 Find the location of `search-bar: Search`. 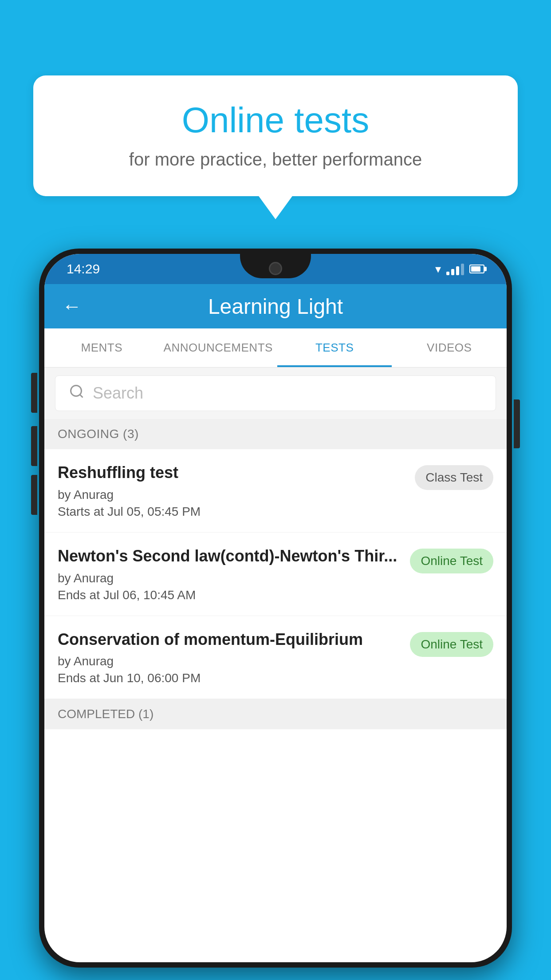

search-bar: Search is located at coordinates (276, 393).